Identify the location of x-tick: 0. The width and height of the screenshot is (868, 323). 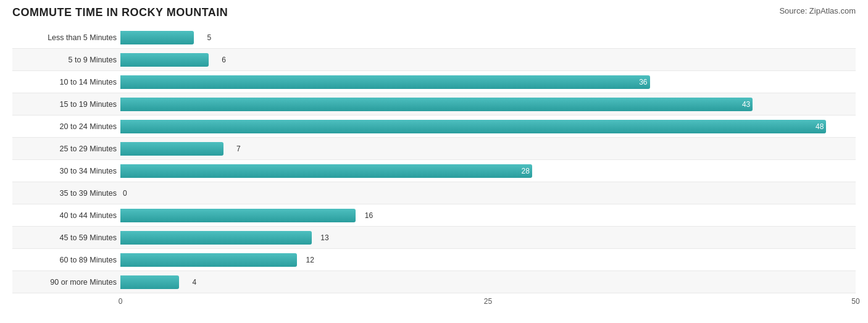
(121, 301).